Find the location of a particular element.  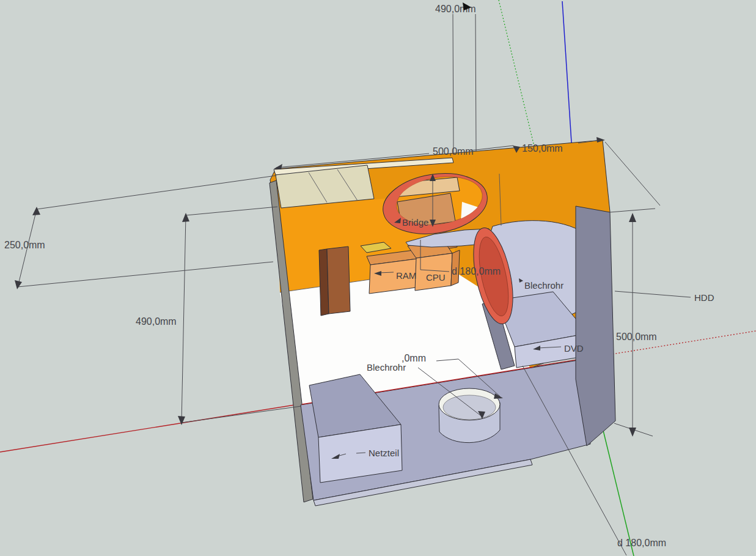

right-wall is located at coordinates (595, 326).